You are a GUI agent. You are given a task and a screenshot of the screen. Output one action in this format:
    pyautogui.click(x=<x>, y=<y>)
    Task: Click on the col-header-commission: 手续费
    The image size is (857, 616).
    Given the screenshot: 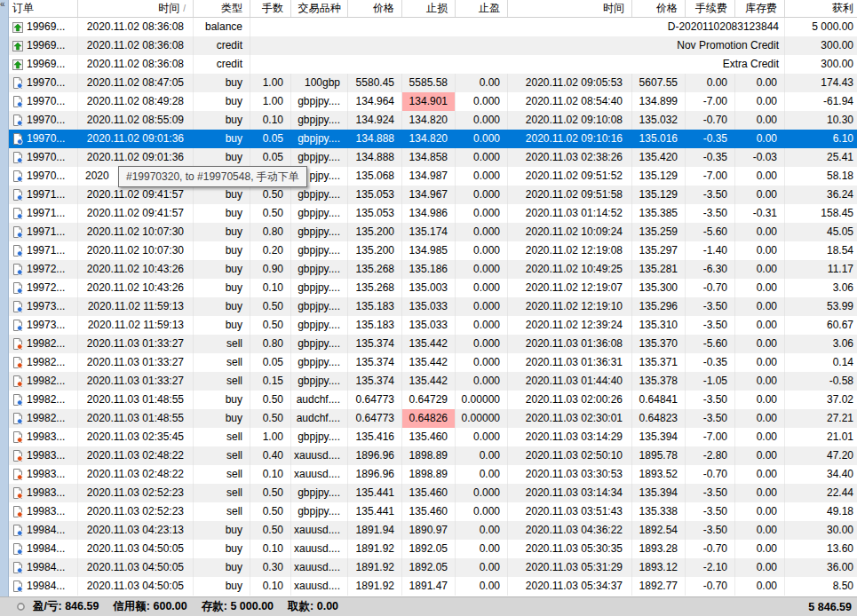 What is the action you would take?
    pyautogui.click(x=710, y=9)
    